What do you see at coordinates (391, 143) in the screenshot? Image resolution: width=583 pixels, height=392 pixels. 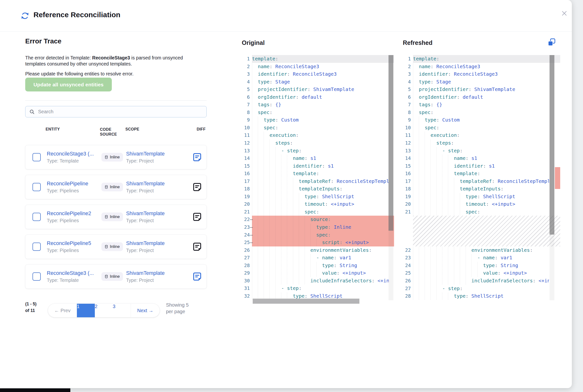 I see `original-vertical-scrollbar-thumb` at bounding box center [391, 143].